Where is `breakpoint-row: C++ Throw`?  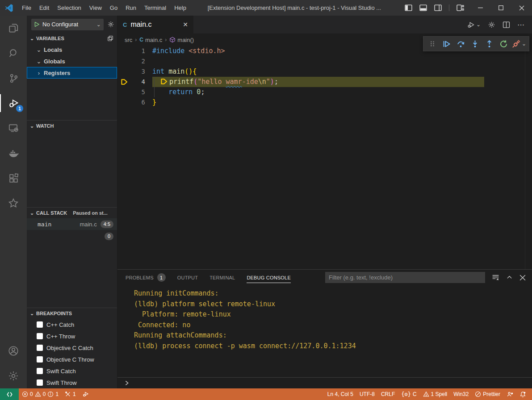 breakpoint-row: C++ Throw is located at coordinates (72, 336).